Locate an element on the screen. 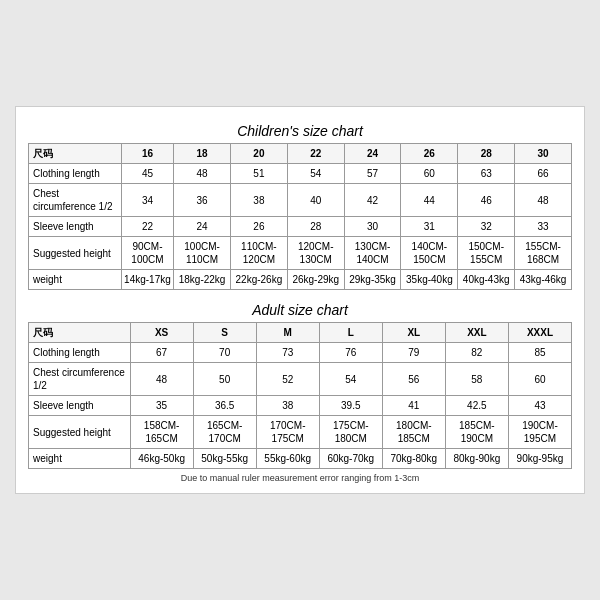 This screenshot has height=600, width=600. cell-value: 150CM-155CM is located at coordinates (486, 254).